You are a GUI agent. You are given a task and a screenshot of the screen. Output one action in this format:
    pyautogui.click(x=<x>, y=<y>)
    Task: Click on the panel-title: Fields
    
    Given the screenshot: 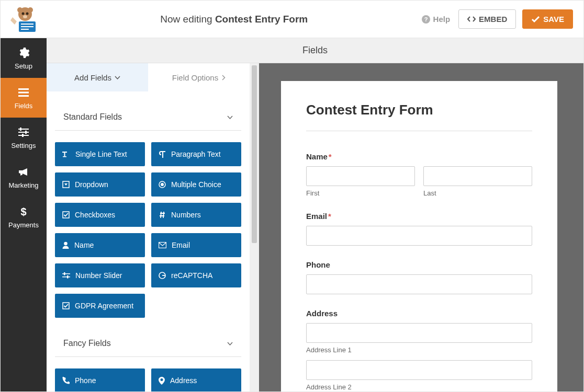 What is the action you would take?
    pyautogui.click(x=315, y=51)
    